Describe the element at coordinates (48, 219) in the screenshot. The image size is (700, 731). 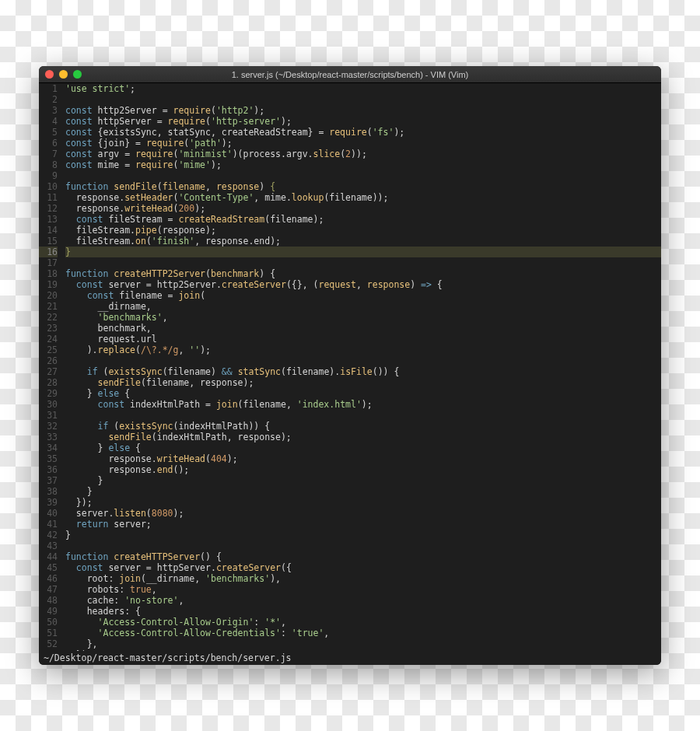
I see `line-number: 13` at that location.